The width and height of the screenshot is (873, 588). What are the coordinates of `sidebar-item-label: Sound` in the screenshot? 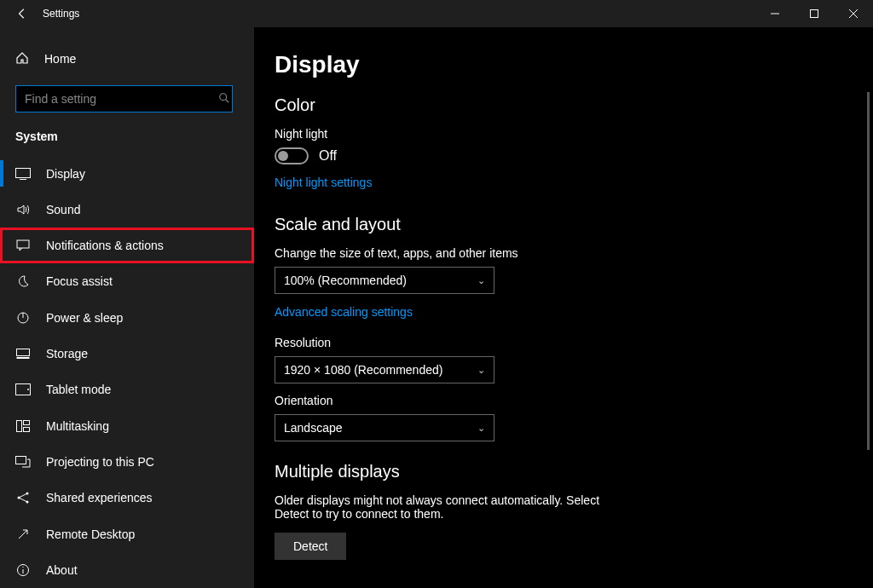 It's located at (63, 210).